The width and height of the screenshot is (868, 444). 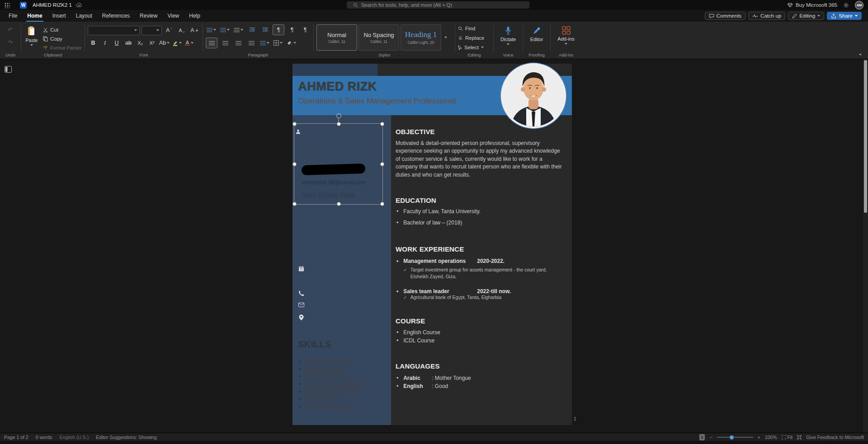 I want to click on word-count-status: 0 words, so click(x=44, y=437).